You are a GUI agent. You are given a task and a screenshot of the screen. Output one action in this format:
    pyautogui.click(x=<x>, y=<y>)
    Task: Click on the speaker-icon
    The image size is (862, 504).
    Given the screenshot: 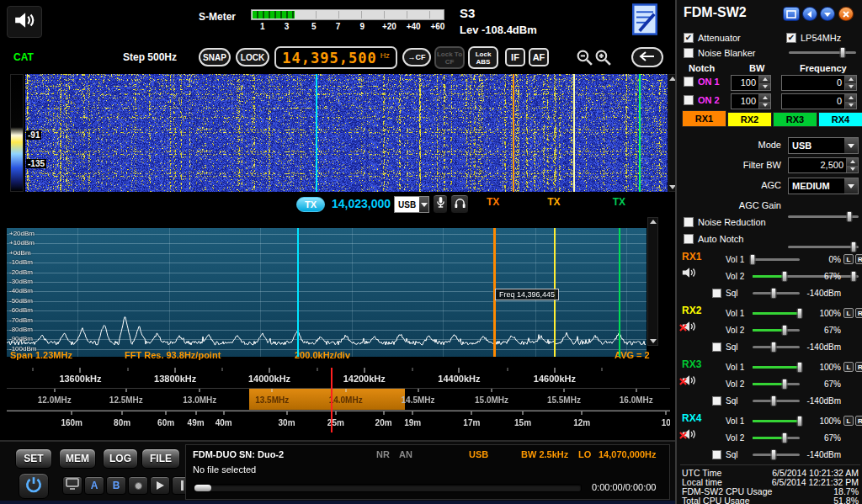 What is the action you would take?
    pyautogui.click(x=690, y=273)
    